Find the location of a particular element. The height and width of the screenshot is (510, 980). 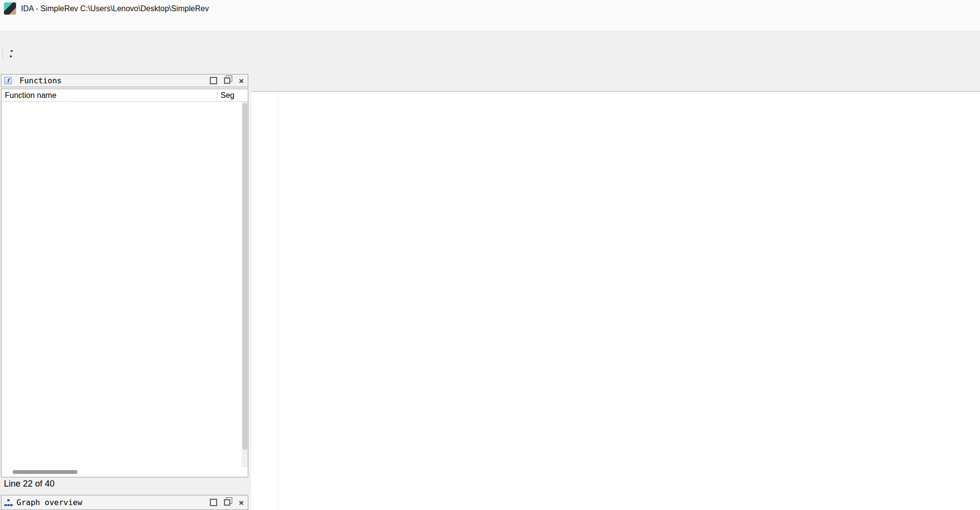

window-title: IDA - SimpleRev C:\Users\Lenovo\Desktop\… is located at coordinates (115, 9).